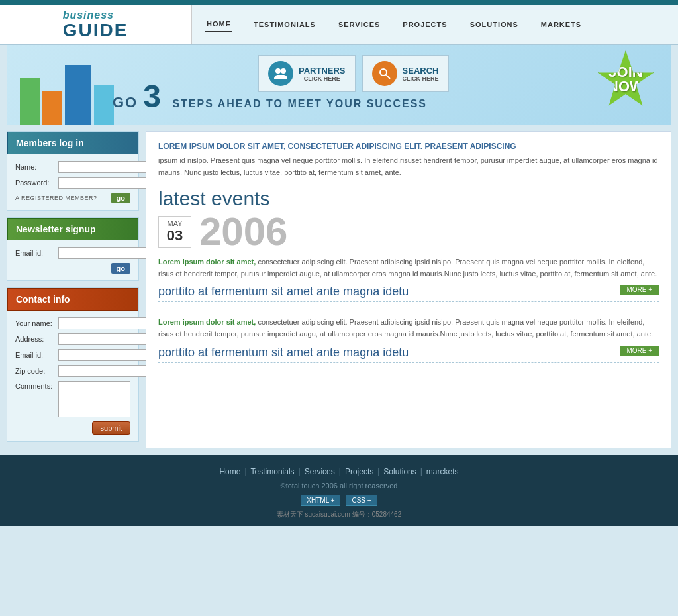 The width and height of the screenshot is (678, 616). What do you see at coordinates (207, 262) in the screenshot?
I see `event1-bold: Lorem ipsum dolor sit amet,` at bounding box center [207, 262].